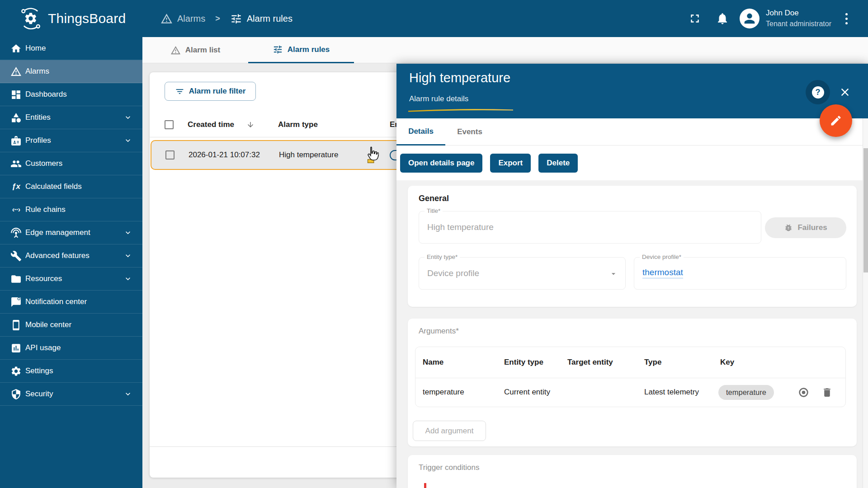  What do you see at coordinates (87, 19) in the screenshot?
I see `app-title: ThingsBoard` at bounding box center [87, 19].